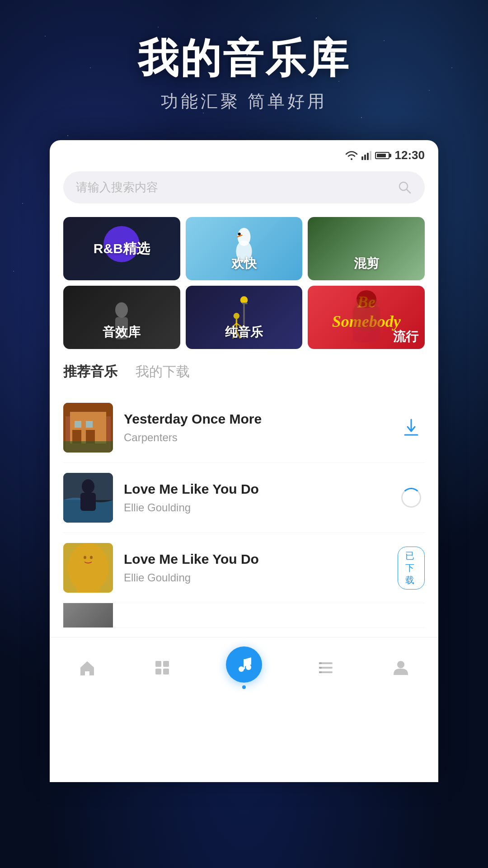 The width and height of the screenshot is (488, 868). What do you see at coordinates (382, 156) in the screenshot?
I see `battery-icon` at bounding box center [382, 156].